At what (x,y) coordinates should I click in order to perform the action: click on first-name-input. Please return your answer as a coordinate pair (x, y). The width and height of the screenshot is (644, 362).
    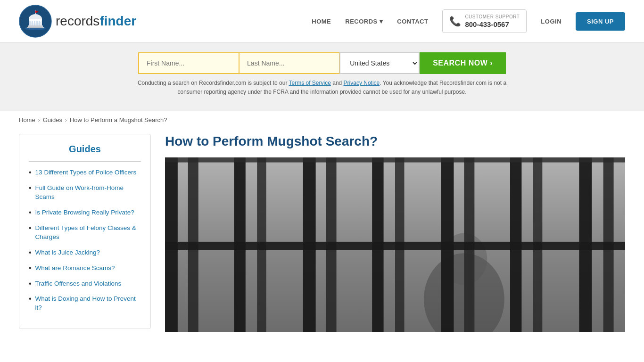
    Looking at the image, I should click on (189, 63).